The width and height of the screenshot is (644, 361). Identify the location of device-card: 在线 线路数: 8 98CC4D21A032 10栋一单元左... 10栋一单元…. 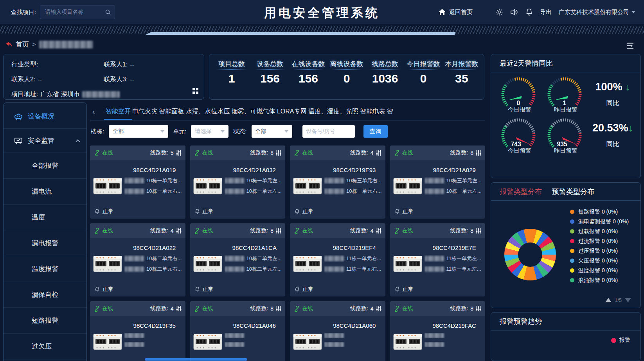
(238, 182).